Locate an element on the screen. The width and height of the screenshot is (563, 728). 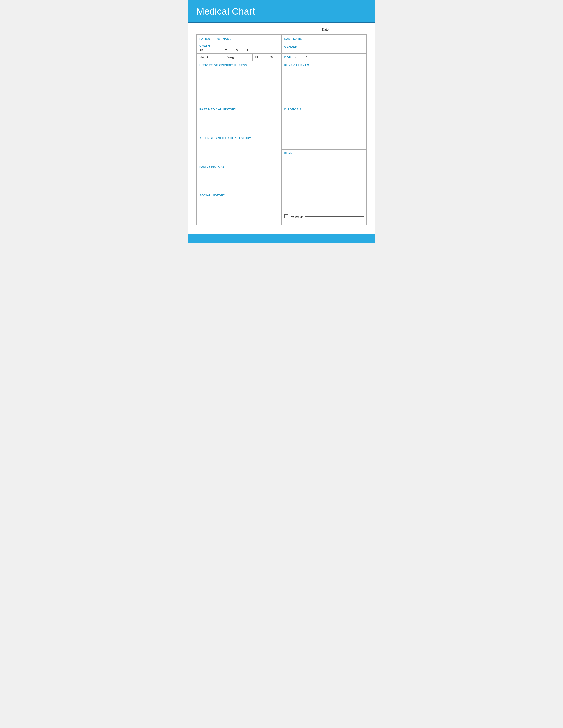
t-label: T is located at coordinates (226, 50).